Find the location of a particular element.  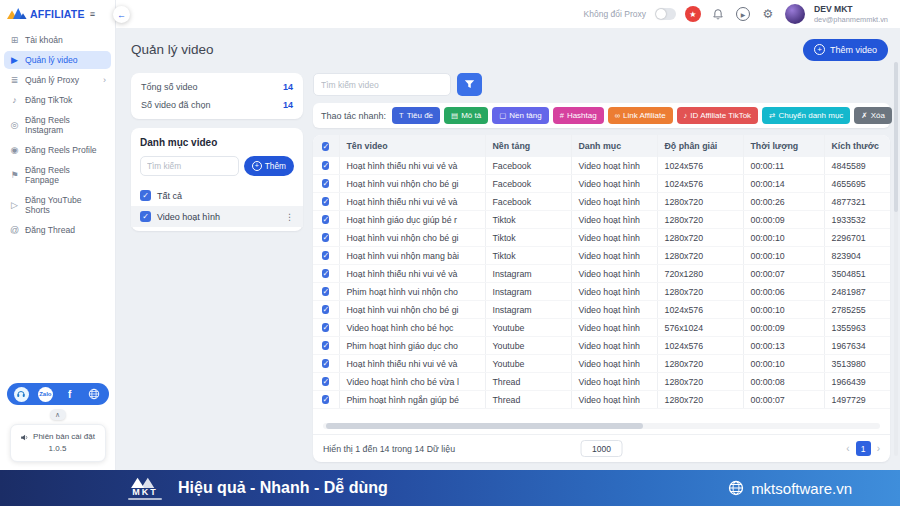

bell-icon is located at coordinates (718, 14).